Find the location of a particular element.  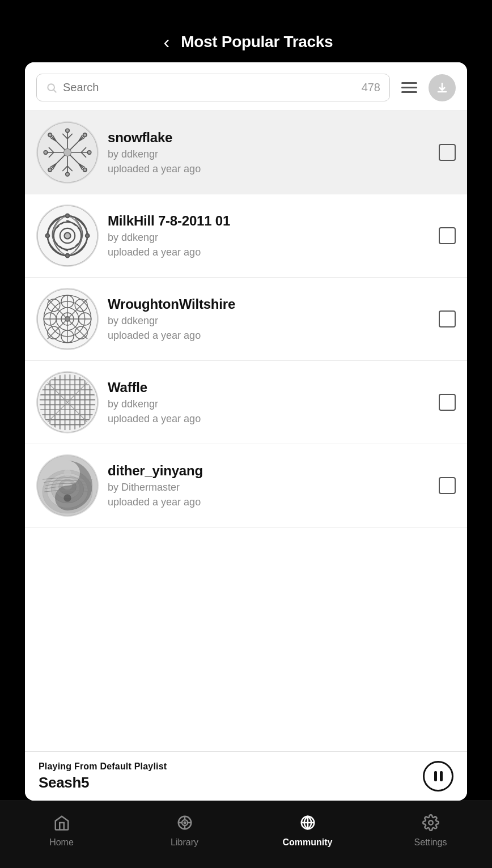

nav-label-settings: Settings is located at coordinates (431, 843).